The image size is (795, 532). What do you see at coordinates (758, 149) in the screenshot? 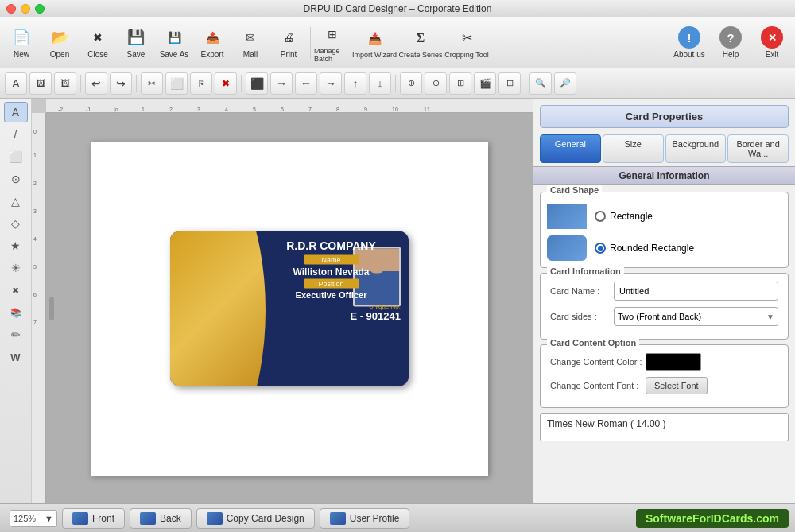
I see `tab-border: Border and Wa...` at bounding box center [758, 149].